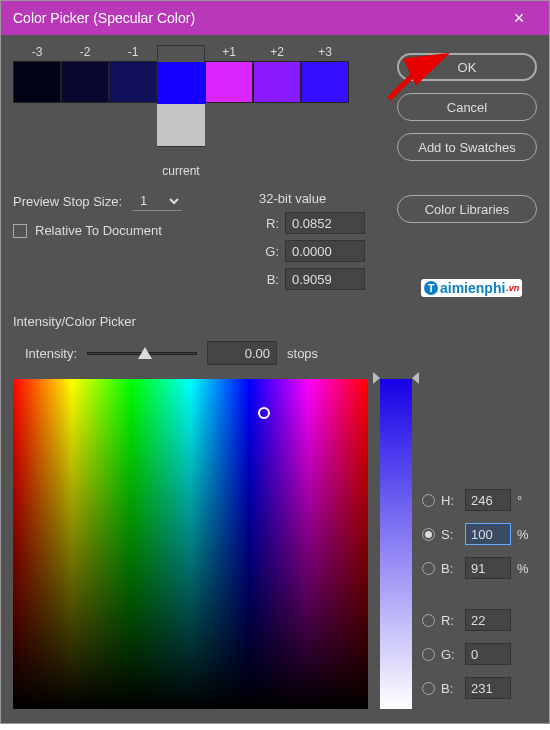 The height and width of the screenshot is (730, 550). I want to click on s-radio, so click(428, 534).